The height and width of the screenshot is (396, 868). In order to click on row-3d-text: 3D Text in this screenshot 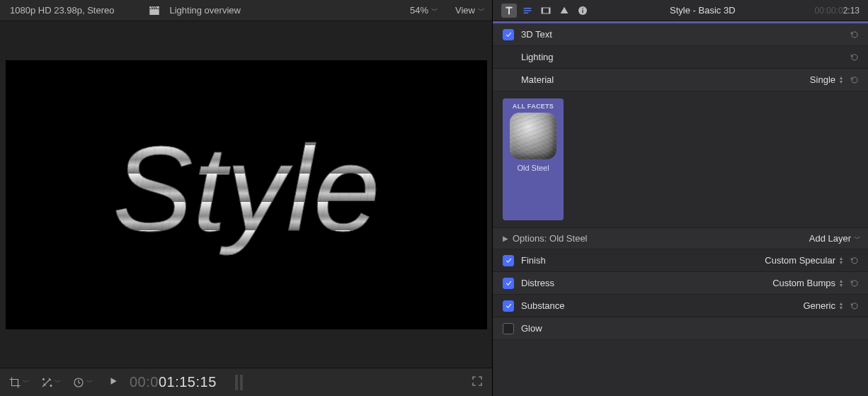, I will do `click(680, 35)`.